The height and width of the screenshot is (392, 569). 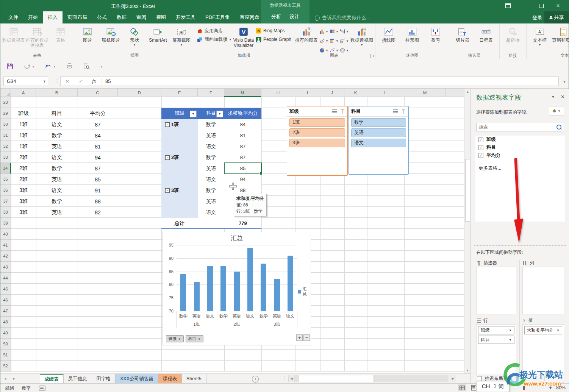 What do you see at coordinates (237, 289) in the screenshot?
I see `pivot-chart: 汇总707580859095数学英语语文数学英语语文数学英语语文1班2班3班汇总…` at bounding box center [237, 289].